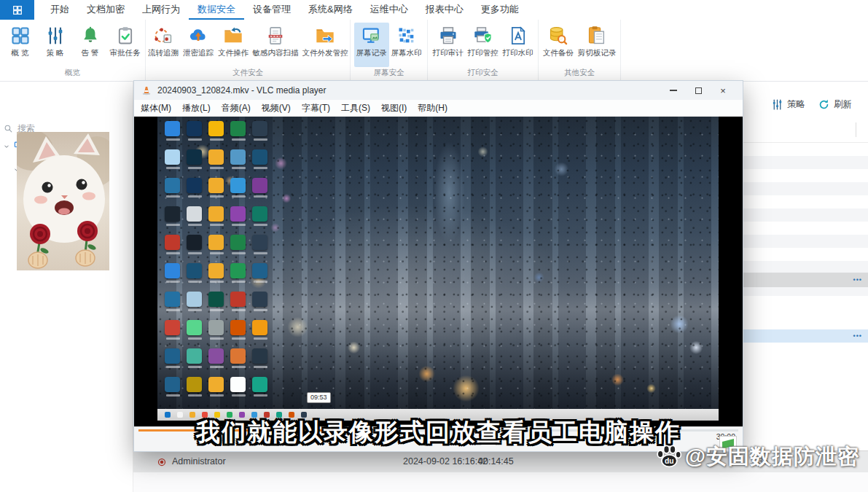 The image size is (868, 492). I want to click on ribbon-item-1-2: 文件操作, so click(233, 45).